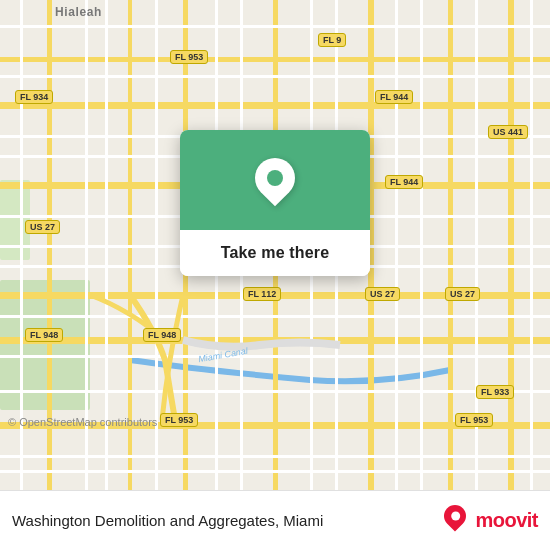 Image resolution: width=550 pixels, height=550 pixels. Describe the element at coordinates (179, 420) in the screenshot. I see `road-label-fl953-bot: FL 953` at that location.